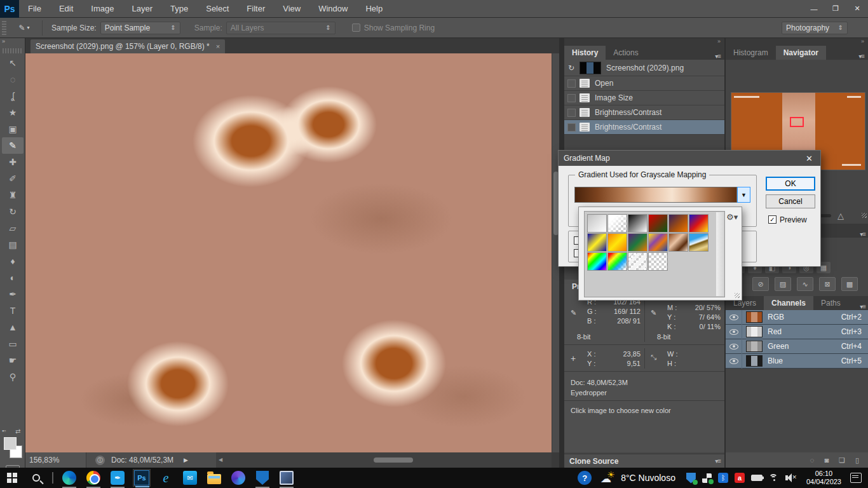 The height and width of the screenshot is (488, 868). What do you see at coordinates (644, 84) in the screenshot?
I see `history-step-row: Open` at bounding box center [644, 84].